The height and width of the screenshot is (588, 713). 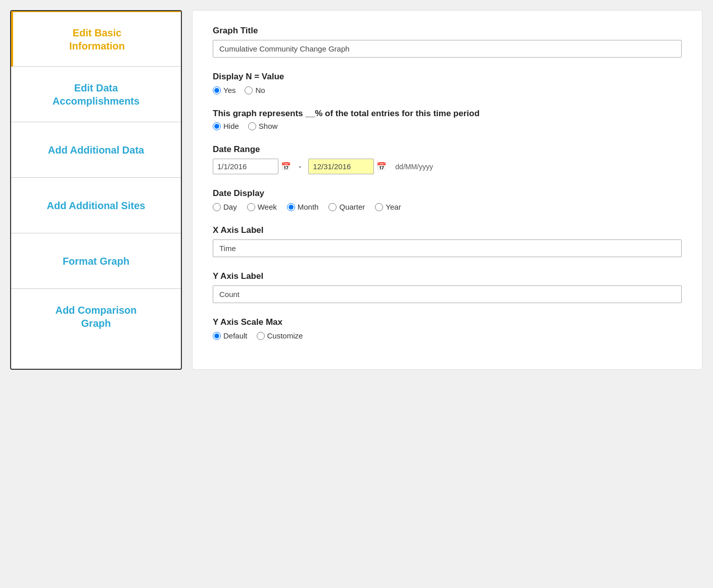 What do you see at coordinates (447, 83) in the screenshot?
I see `display-n-group: Display N = Value Yes No` at bounding box center [447, 83].